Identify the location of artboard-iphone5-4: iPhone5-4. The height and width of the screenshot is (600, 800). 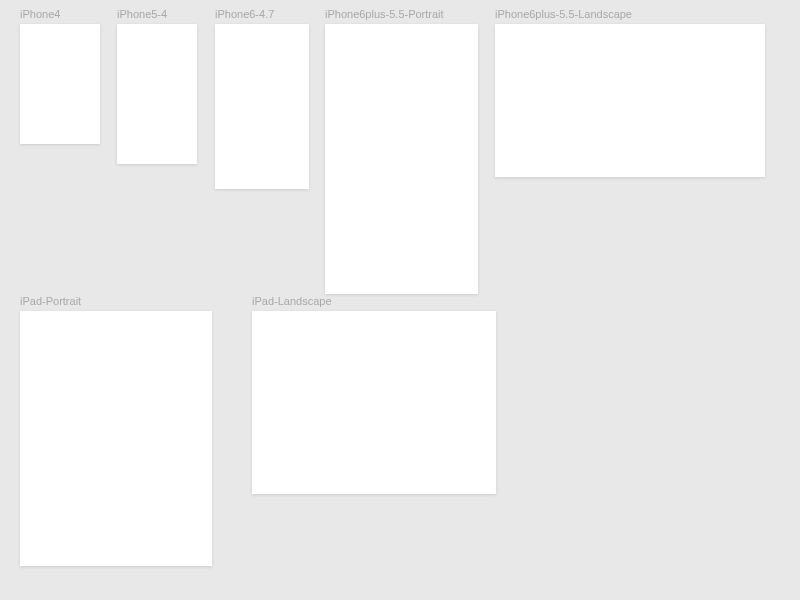
(157, 86).